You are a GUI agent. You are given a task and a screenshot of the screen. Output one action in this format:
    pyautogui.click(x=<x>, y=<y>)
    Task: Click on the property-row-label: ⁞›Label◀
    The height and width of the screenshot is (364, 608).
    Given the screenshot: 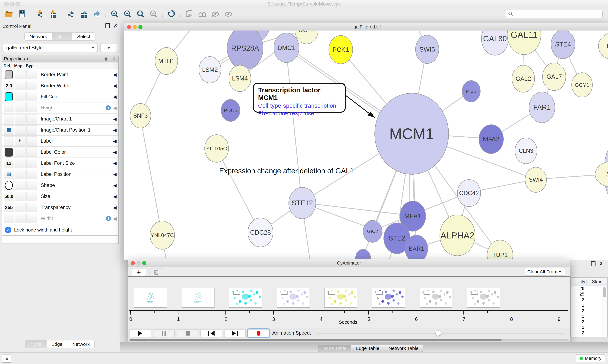 What is the action you would take?
    pyautogui.click(x=60, y=141)
    